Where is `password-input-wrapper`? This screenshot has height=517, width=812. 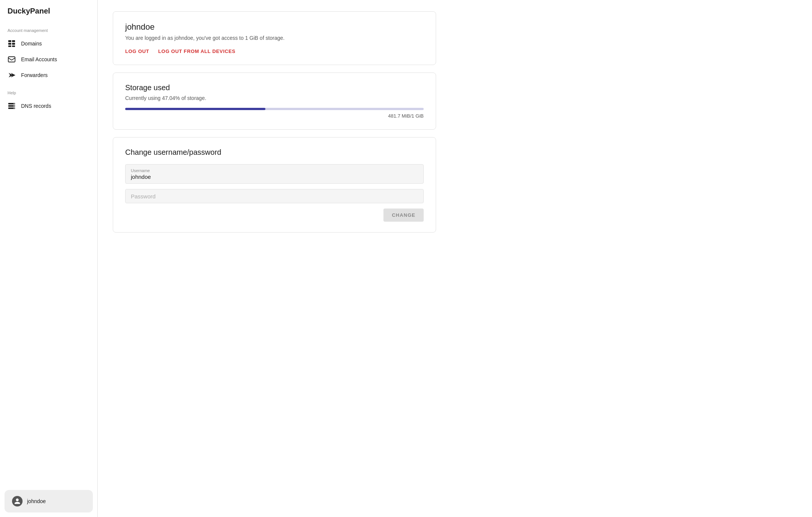 password-input-wrapper is located at coordinates (274, 196).